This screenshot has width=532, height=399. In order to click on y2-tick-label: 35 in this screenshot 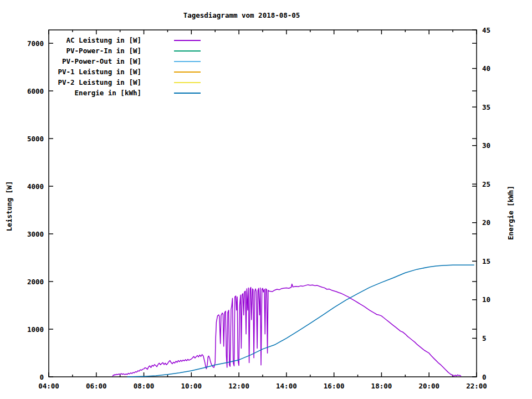, I will do `click(487, 108)`.